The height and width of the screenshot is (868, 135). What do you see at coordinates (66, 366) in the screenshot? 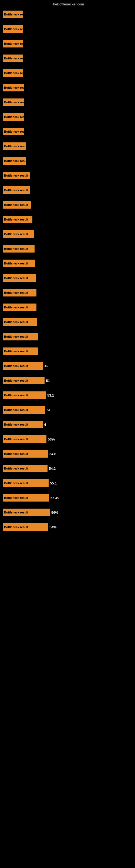
I see `bar-row: Bottleneck result49` at bounding box center [66, 366].